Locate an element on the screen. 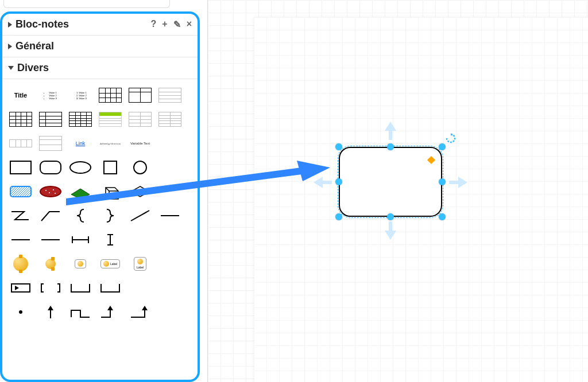  plus-icon: + is located at coordinates (164, 24).